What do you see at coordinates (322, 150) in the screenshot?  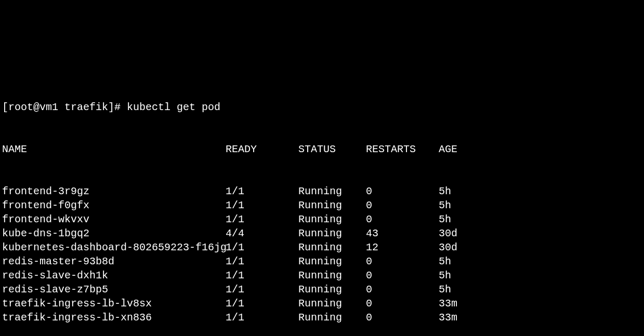 I see `pod-header-row: NAMEREADYSTATUSRESTARTSAGE` at bounding box center [322, 150].